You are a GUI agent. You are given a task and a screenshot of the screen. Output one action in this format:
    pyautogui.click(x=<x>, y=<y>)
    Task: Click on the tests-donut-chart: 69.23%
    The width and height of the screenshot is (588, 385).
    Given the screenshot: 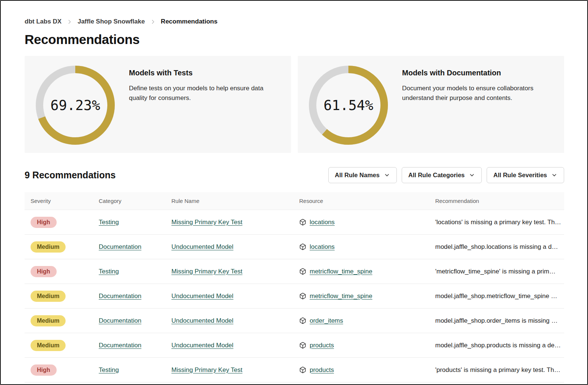 What is the action you would take?
    pyautogui.click(x=75, y=105)
    